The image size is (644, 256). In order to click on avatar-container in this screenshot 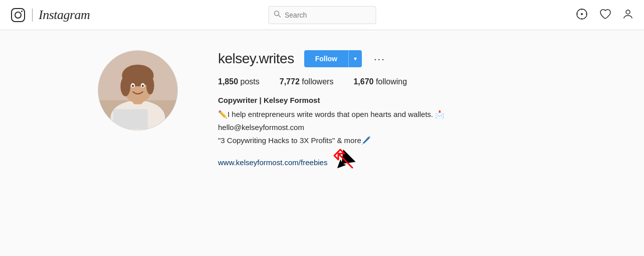, I will do `click(138, 90)`.